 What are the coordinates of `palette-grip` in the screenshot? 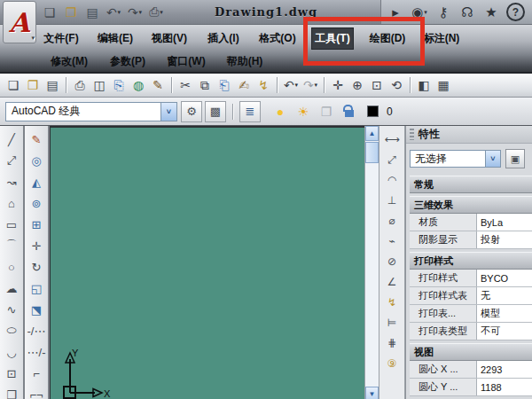 It's located at (411, 135).